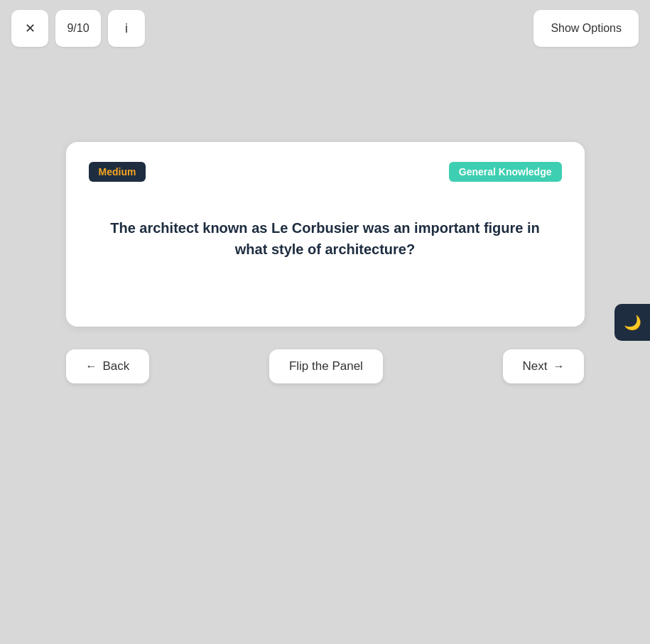 Image resolution: width=650 pixels, height=644 pixels. I want to click on close-button: ✕, so click(30, 28).